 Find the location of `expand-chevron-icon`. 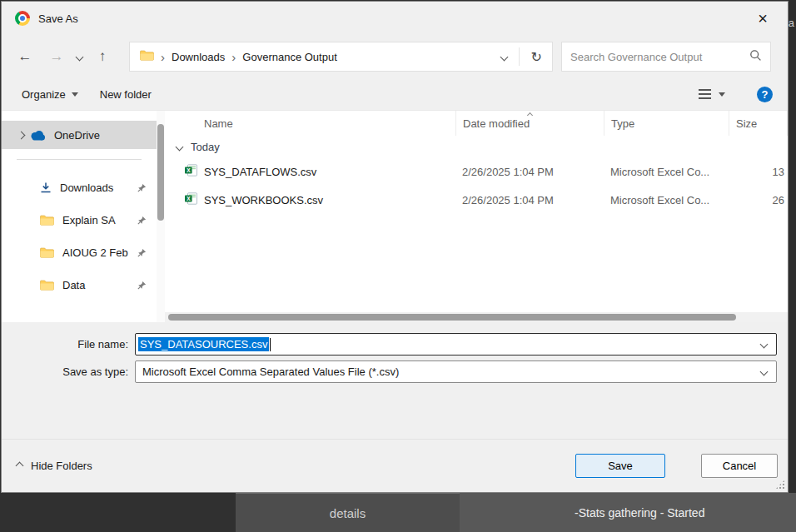

expand-chevron-icon is located at coordinates (22, 135).